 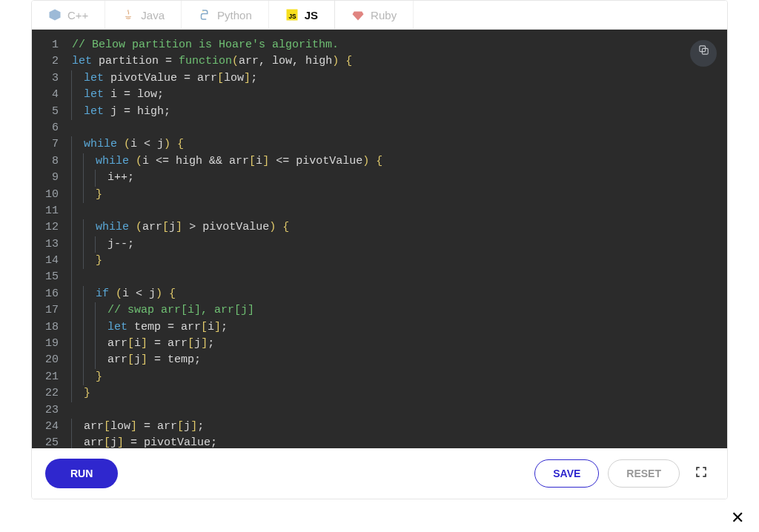 What do you see at coordinates (358, 15) in the screenshot?
I see `ruby-icon` at bounding box center [358, 15].